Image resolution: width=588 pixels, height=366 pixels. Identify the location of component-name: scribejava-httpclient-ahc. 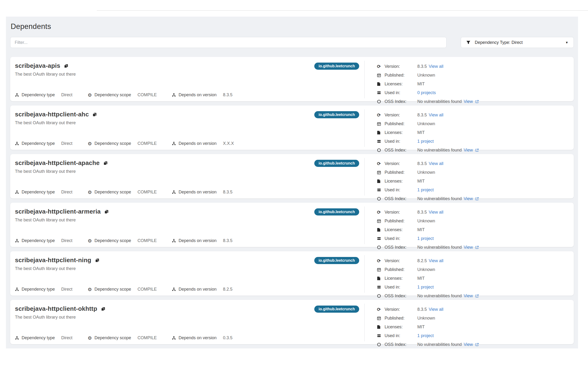
(52, 114).